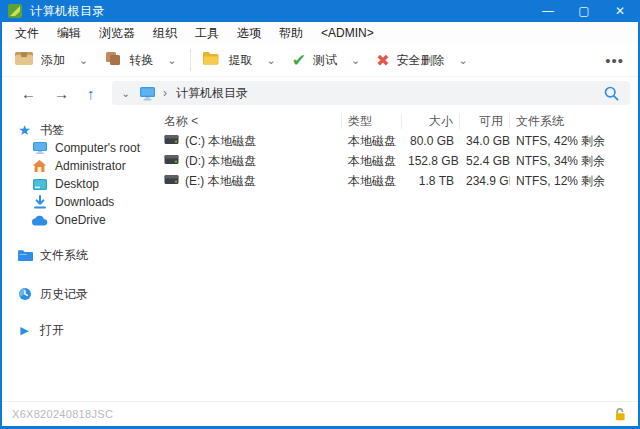 This screenshot has width=640, height=429. What do you see at coordinates (77, 255) in the screenshot?
I see `sidebar-section-filesystem: 文件系统` at bounding box center [77, 255].